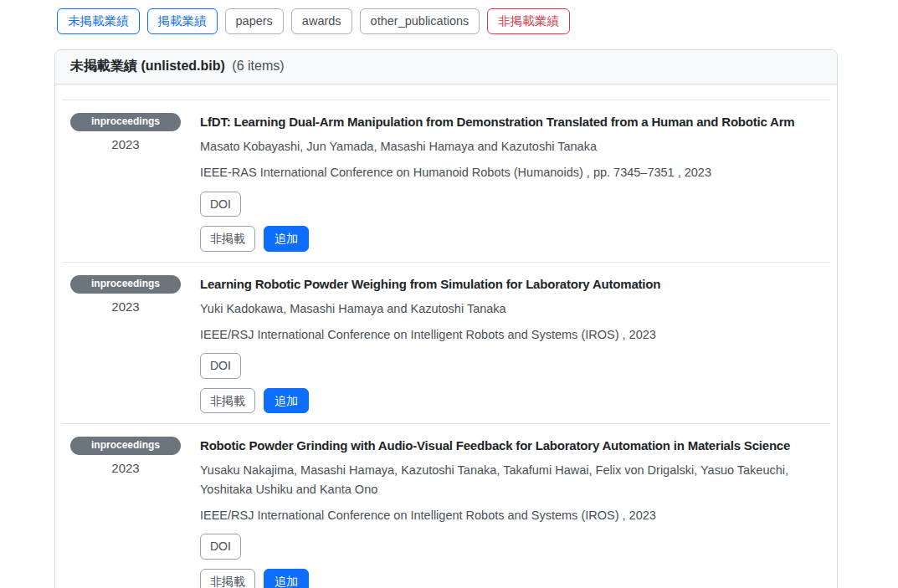 The height and width of the screenshot is (588, 898). What do you see at coordinates (529, 22) in the screenshot?
I see `filter-button: 非掲載業績` at bounding box center [529, 22].